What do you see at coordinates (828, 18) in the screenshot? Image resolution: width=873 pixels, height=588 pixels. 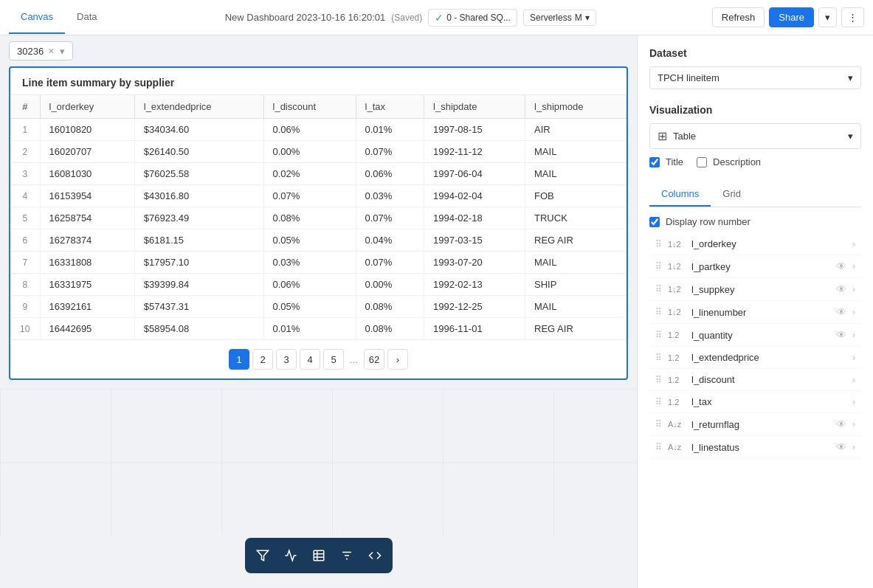 I see `chevron-down-share-button: ▾` at bounding box center [828, 18].